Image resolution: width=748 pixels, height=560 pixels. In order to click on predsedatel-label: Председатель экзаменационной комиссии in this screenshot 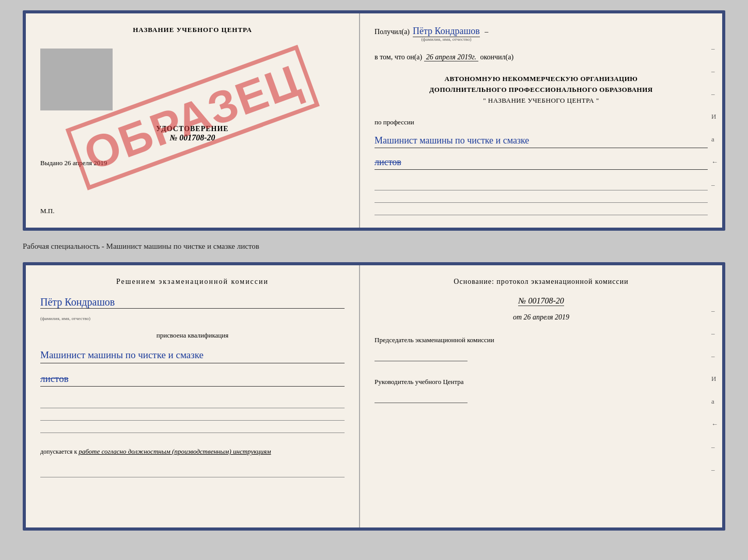, I will do `click(541, 341)`.